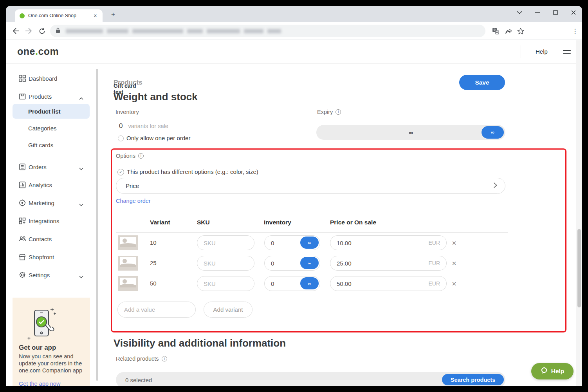 The image size is (588, 392). I want to click on bookmark-star-icon, so click(521, 31).